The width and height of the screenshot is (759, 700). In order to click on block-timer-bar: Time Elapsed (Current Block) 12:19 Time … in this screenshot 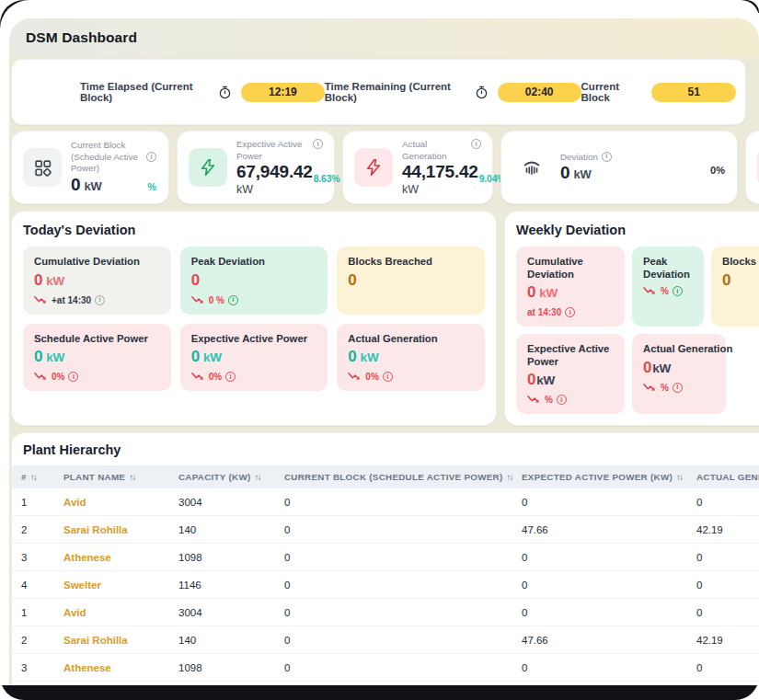, I will do `click(379, 92)`.